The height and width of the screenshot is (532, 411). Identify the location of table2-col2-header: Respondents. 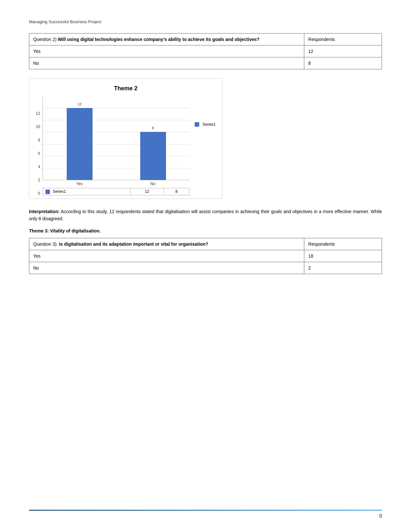
(343, 244).